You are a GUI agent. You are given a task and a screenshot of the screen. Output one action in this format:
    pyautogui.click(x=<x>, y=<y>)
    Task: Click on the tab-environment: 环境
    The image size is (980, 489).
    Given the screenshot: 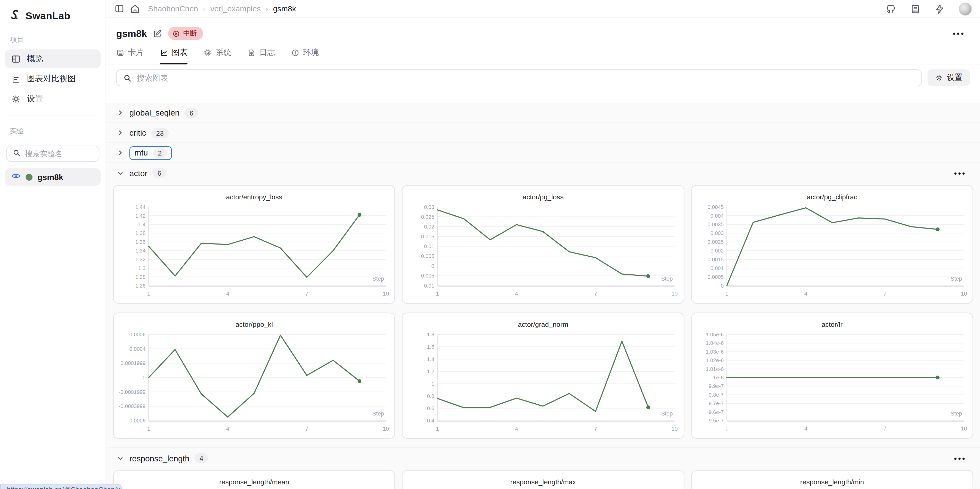 What is the action you would take?
    pyautogui.click(x=305, y=56)
    